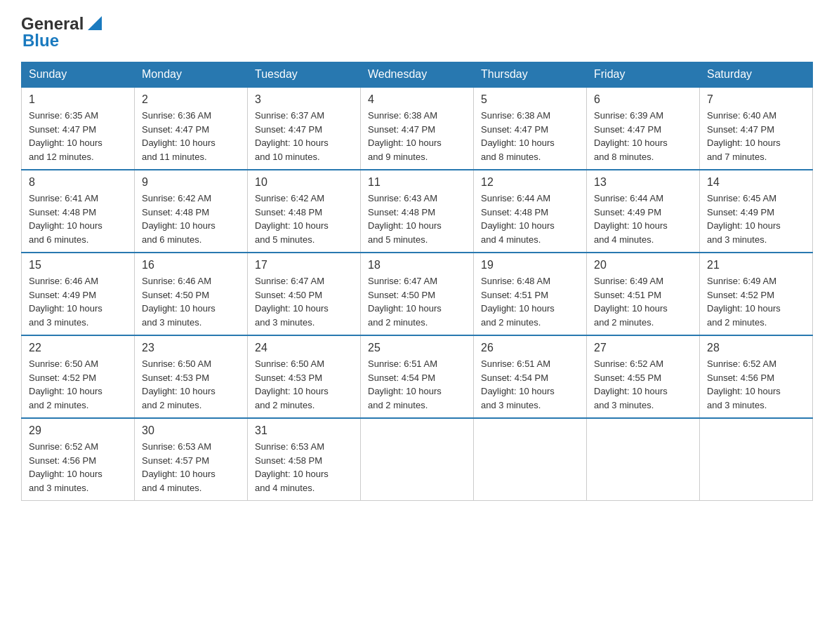 Image resolution: width=834 pixels, height=644 pixels. Describe the element at coordinates (756, 219) in the screenshot. I see `day-info: Sunrise: 6:45 AM Sunset: 4:49 PM Dayligh…` at that location.